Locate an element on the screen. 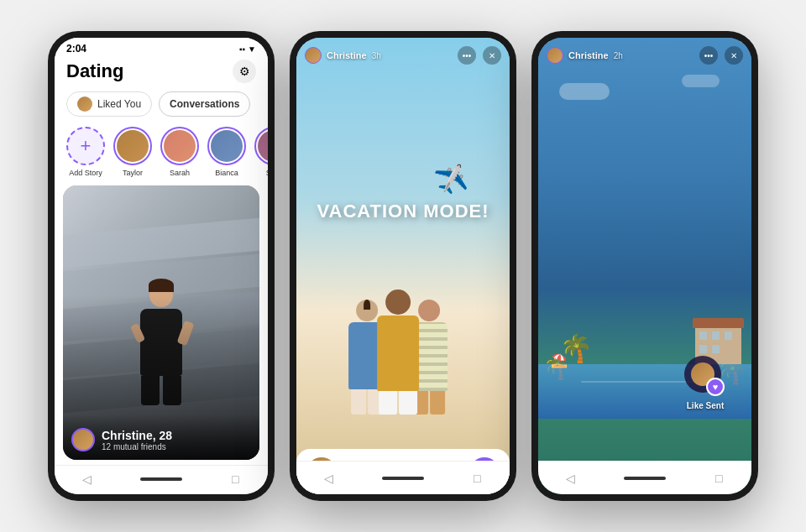  story-avatar-taylor is located at coordinates (133, 146).